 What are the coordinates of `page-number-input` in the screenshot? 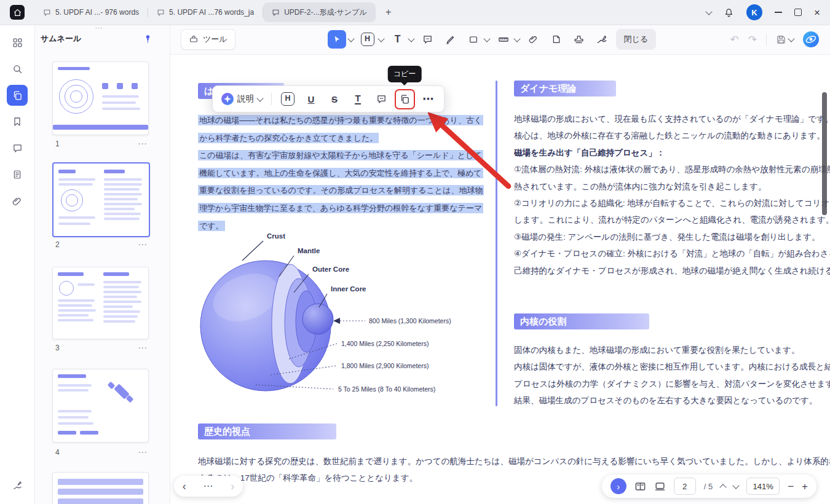 It's located at (685, 486).